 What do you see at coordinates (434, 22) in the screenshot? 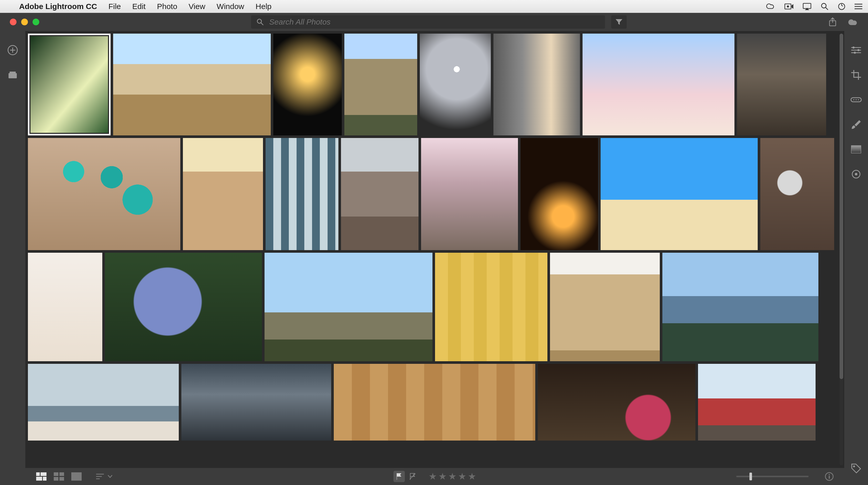
I see `search-input` at bounding box center [434, 22].